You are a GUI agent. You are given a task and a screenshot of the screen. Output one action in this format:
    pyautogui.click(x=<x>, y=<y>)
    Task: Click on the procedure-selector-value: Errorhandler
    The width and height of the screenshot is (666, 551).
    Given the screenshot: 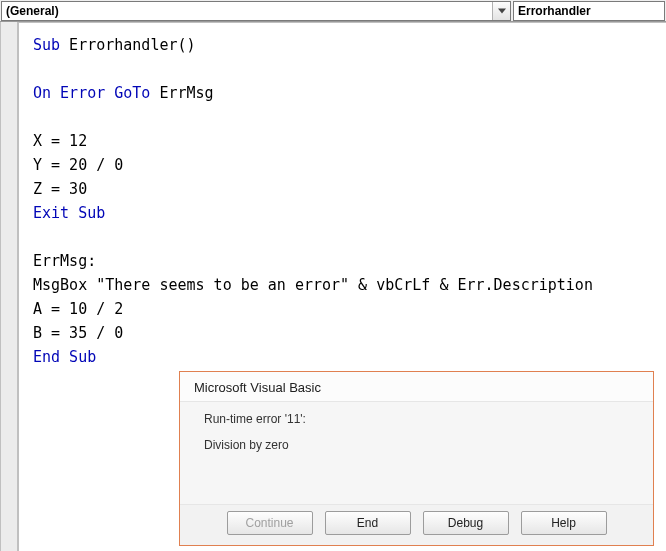 What is the action you would take?
    pyautogui.click(x=554, y=11)
    